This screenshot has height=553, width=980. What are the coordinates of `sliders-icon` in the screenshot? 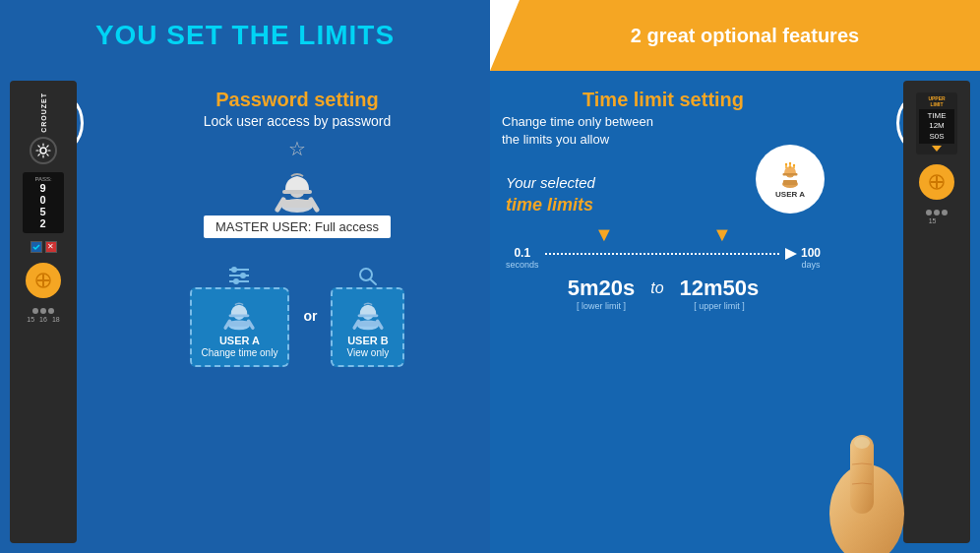 It's located at (239, 276).